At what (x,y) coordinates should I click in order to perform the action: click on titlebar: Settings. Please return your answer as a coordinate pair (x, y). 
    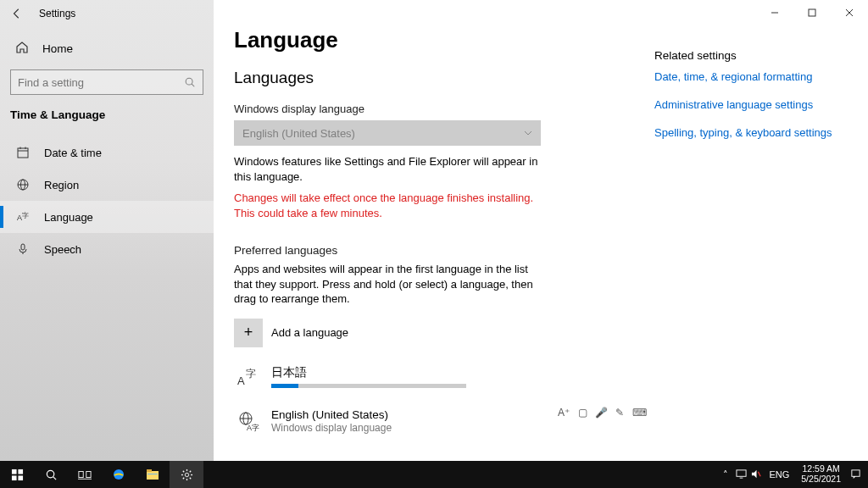
    Looking at the image, I should click on (107, 14).